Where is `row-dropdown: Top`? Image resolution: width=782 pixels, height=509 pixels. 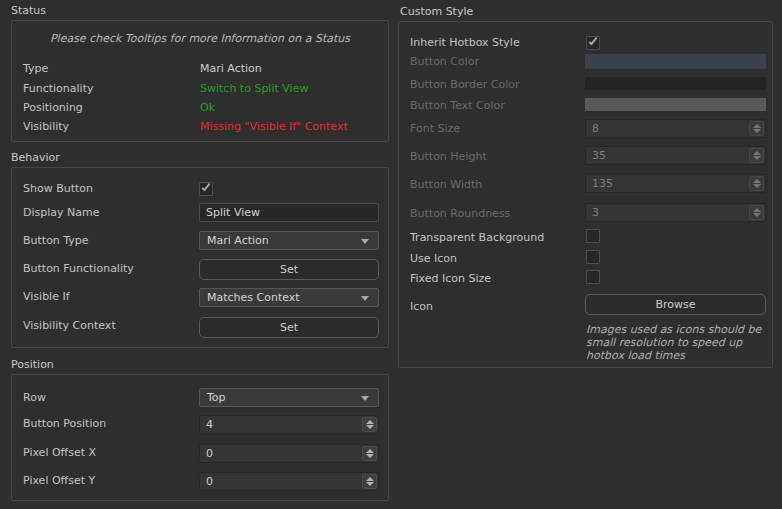
row-dropdown: Top is located at coordinates (289, 398).